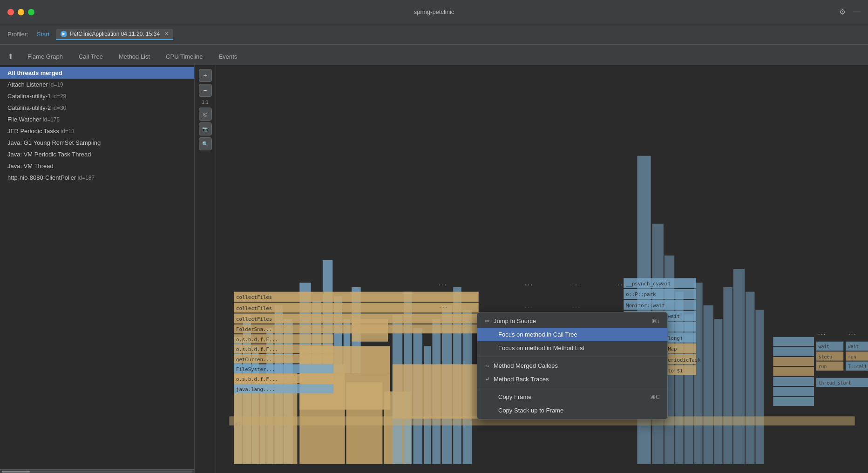 This screenshot has height=473, width=868. What do you see at coordinates (97, 472) in the screenshot?
I see `scrollbar-track` at bounding box center [97, 472].